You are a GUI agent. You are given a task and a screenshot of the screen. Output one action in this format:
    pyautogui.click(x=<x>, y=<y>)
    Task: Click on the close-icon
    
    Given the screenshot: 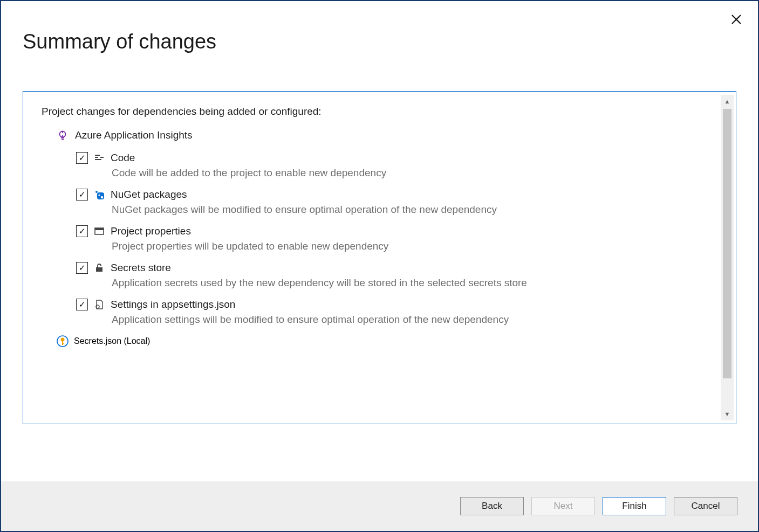 What is the action you would take?
    pyautogui.click(x=736, y=19)
    